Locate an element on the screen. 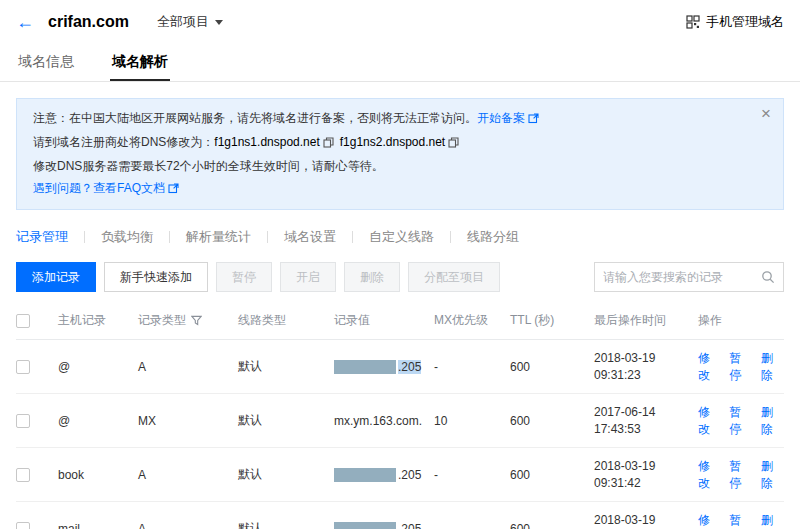  section-tab-custom-lines: 自定义线路 is located at coordinates (402, 237).